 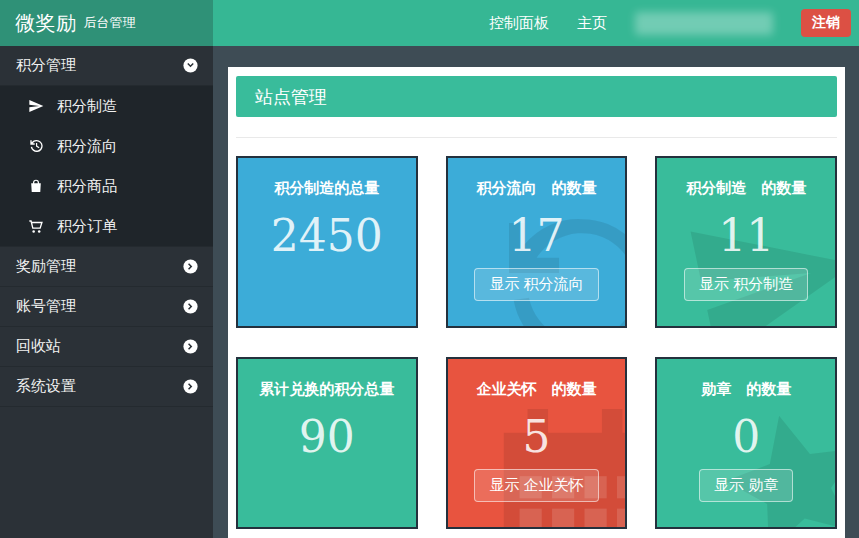 What do you see at coordinates (106, 267) in the screenshot?
I see `sidebar-item-reward-management: 奖励管理` at bounding box center [106, 267].